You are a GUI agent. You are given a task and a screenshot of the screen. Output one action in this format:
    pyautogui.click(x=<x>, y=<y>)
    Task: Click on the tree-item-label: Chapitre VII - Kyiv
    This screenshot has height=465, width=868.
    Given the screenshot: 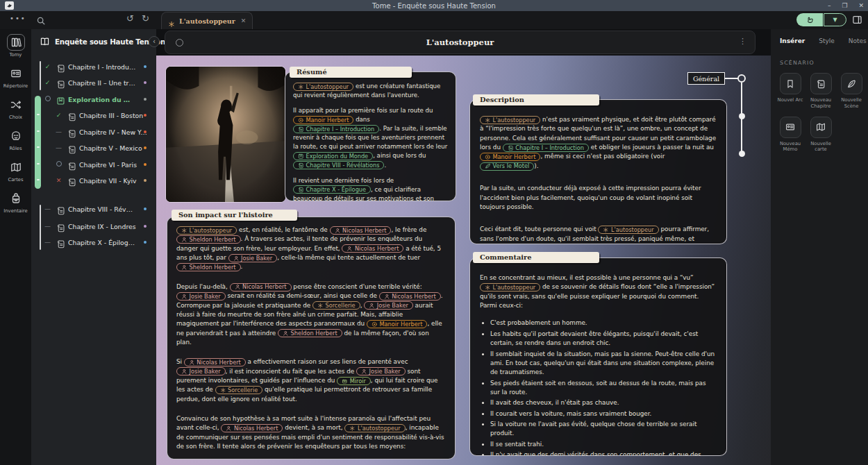 What is the action you would take?
    pyautogui.click(x=108, y=180)
    